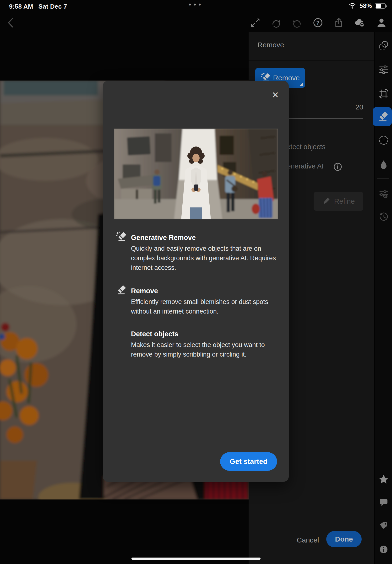 This screenshot has width=392, height=564. I want to click on fullscreen-icon, so click(255, 23).